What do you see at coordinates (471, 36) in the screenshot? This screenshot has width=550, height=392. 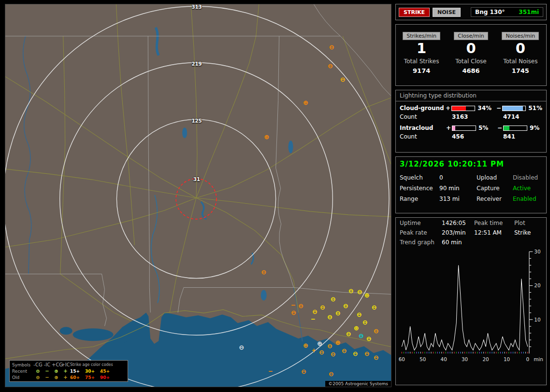 I see `close-per-min-chip: Close/min` at bounding box center [471, 36].